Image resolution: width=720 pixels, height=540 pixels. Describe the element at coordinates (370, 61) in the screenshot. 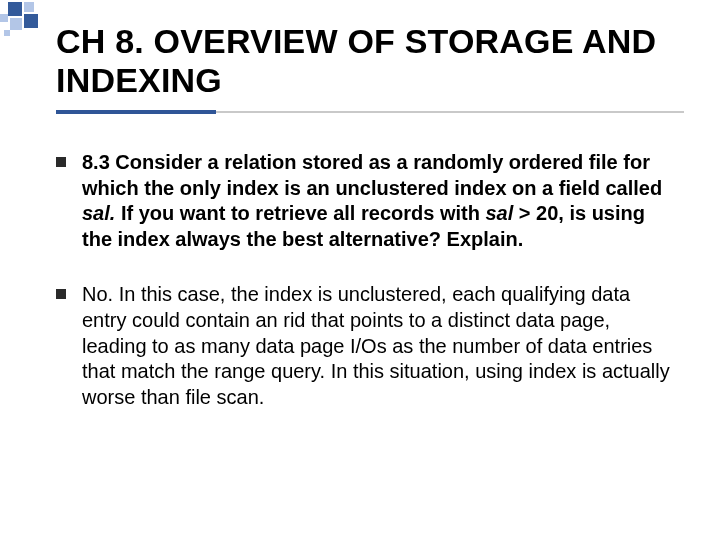

I see `slide-title: CH 8. OVERVIEW OF STORAGE AND INDEXING` at that location.